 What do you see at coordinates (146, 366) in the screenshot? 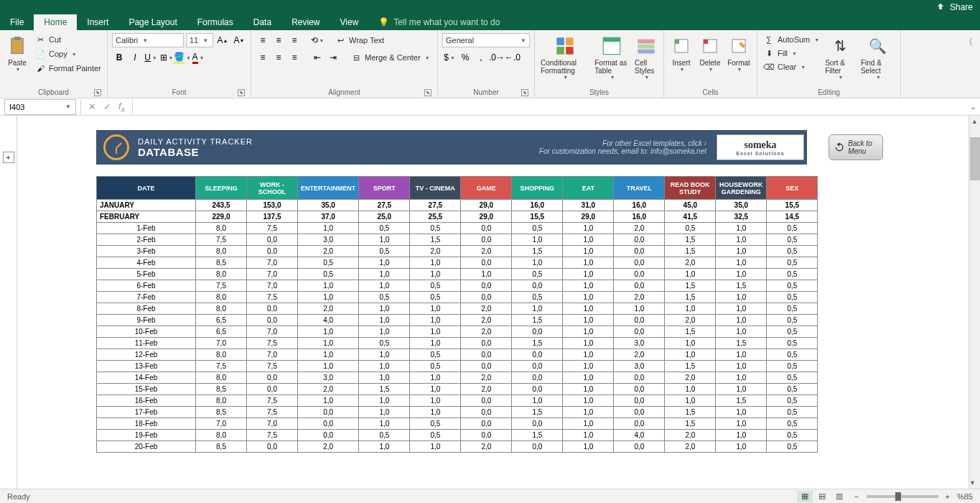
I see `date-cell: 13-Feb` at bounding box center [146, 366].